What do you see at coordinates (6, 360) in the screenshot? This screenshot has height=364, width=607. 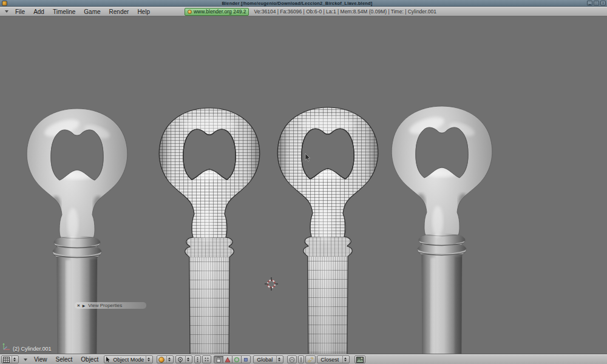 I see `editor-grid-icon` at bounding box center [6, 360].